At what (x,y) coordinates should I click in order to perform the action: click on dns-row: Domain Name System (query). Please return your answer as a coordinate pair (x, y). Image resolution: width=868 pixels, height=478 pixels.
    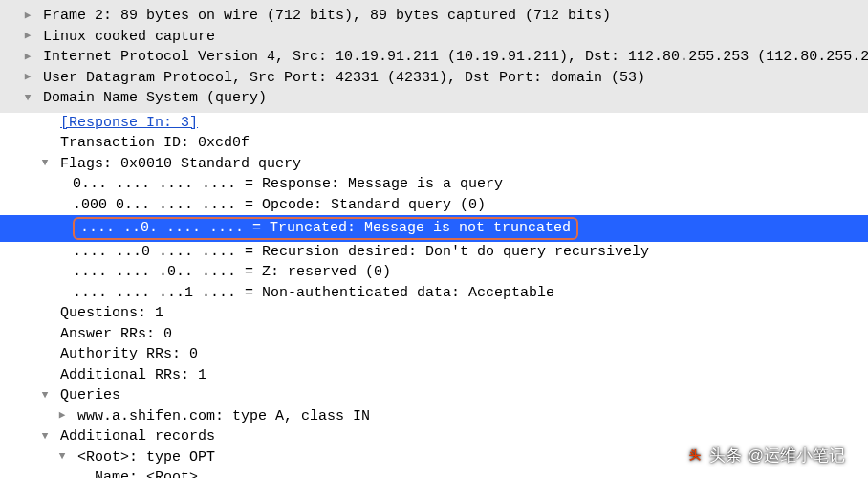
    Looking at the image, I should click on (434, 98).